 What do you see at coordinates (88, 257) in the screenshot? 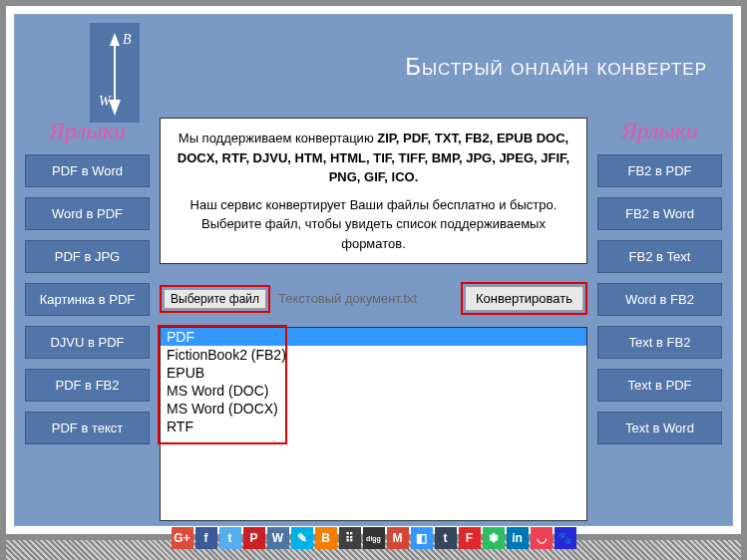
I see `sidebar-link: PDF в JPG` at bounding box center [88, 257].